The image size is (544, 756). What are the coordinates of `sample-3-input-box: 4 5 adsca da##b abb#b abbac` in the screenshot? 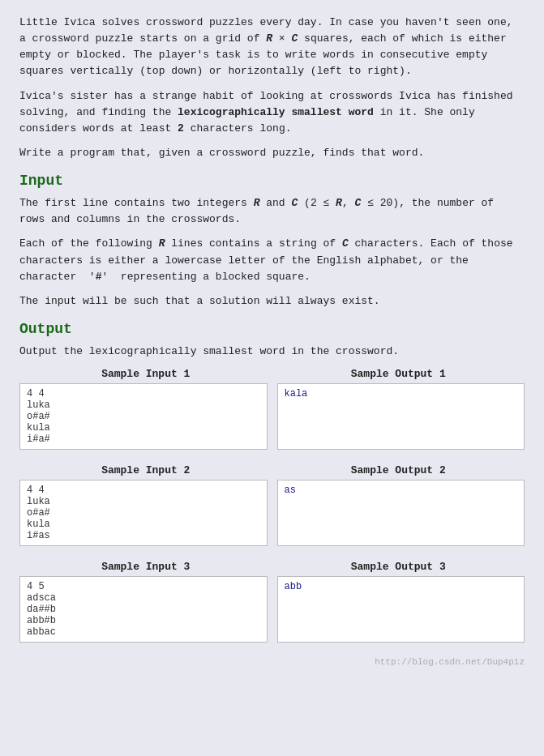 It's located at (143, 609).